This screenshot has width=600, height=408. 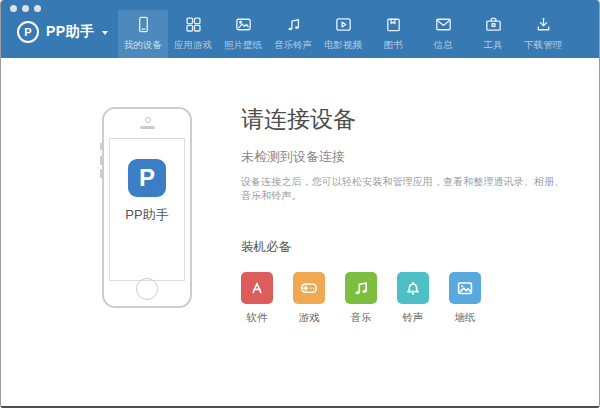 What do you see at coordinates (62, 32) in the screenshot?
I see `brand-menu: P PP助手` at bounding box center [62, 32].